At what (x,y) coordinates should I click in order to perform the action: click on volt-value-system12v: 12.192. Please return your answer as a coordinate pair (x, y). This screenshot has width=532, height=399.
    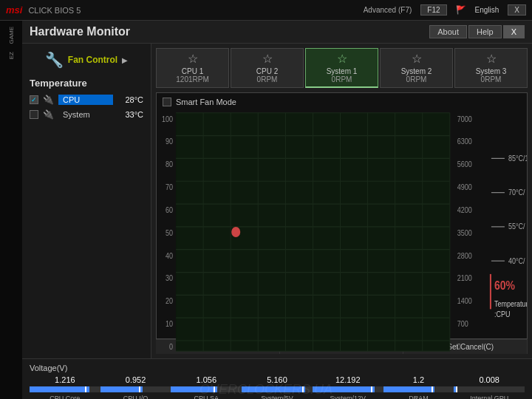
    Looking at the image, I should click on (348, 380).